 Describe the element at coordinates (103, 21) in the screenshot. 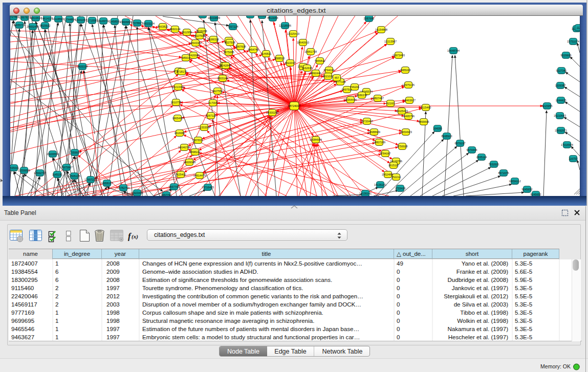

I see `svg-text: 19149732` at that location.